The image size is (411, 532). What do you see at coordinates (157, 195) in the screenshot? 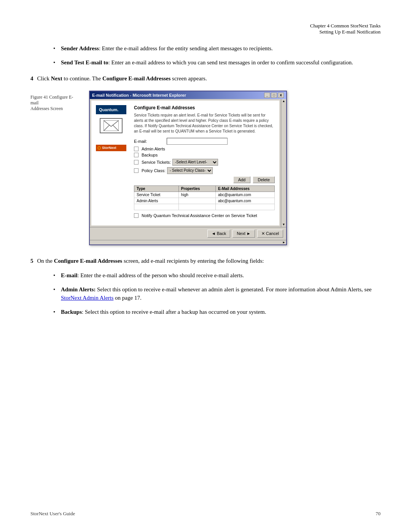
I see `row1-type: Service Ticket` at bounding box center [157, 195].